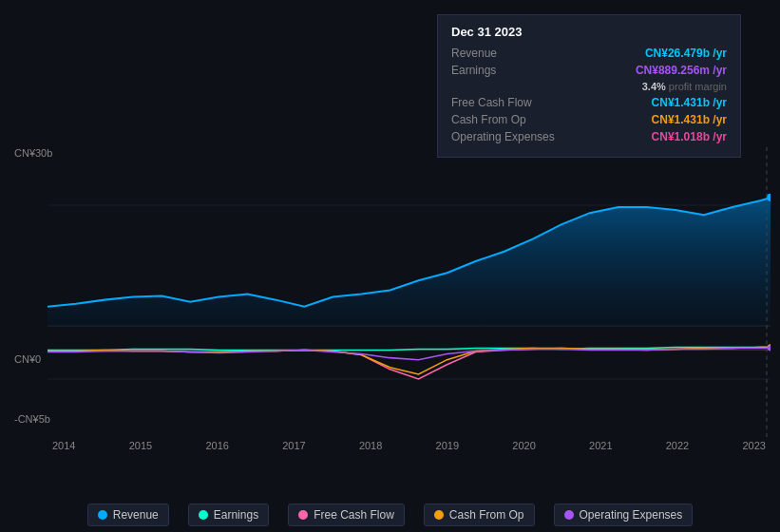 This screenshot has width=780, height=532. I want to click on revenue-label: Revenue, so click(508, 53).